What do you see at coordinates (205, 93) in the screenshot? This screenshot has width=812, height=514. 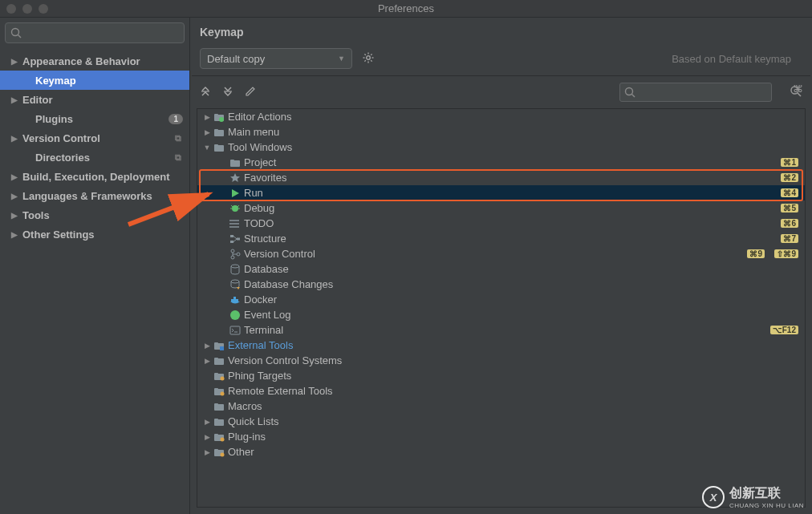 I see `expand-all-icon` at bounding box center [205, 93].